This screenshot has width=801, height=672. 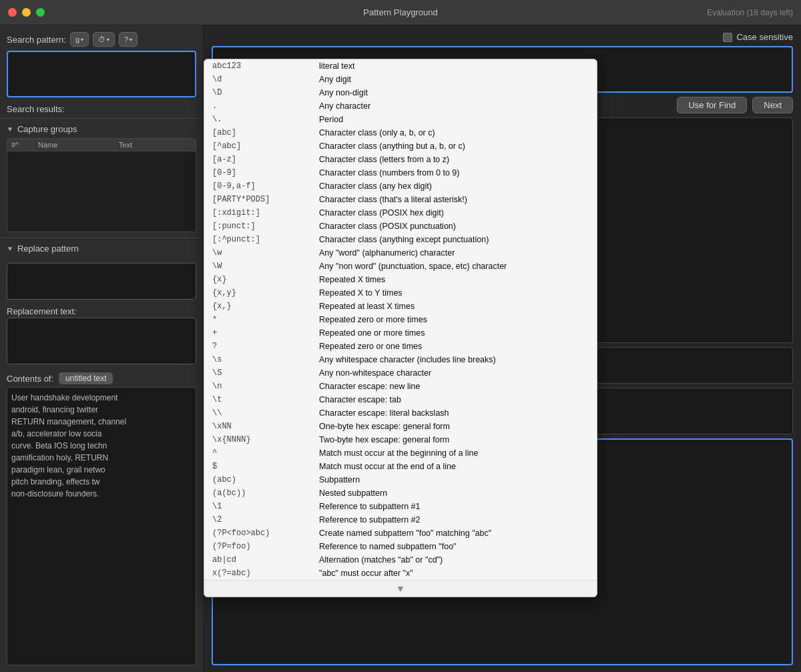 What do you see at coordinates (400, 66) in the screenshot?
I see `dropdown-item: abc123literal text` at bounding box center [400, 66].